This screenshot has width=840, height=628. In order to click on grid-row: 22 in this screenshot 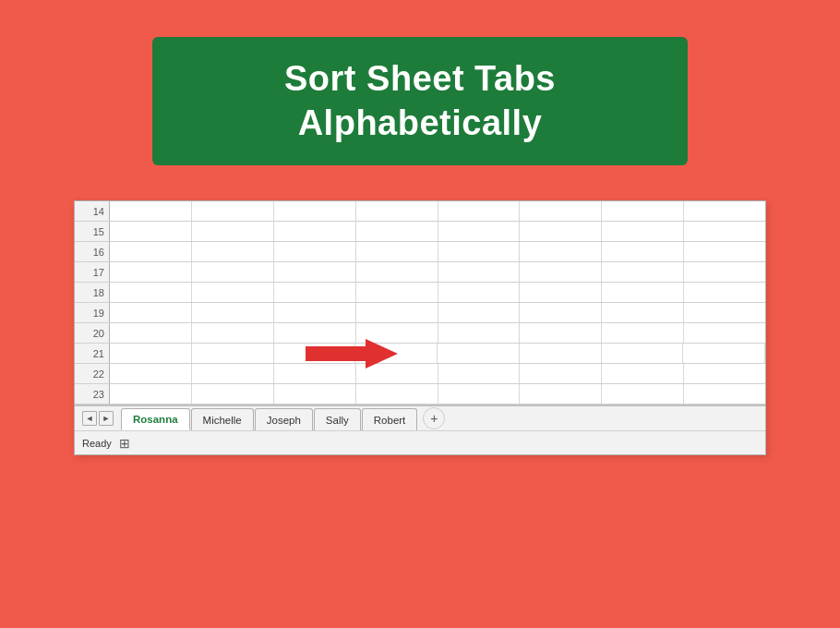, I will do `click(420, 374)`.